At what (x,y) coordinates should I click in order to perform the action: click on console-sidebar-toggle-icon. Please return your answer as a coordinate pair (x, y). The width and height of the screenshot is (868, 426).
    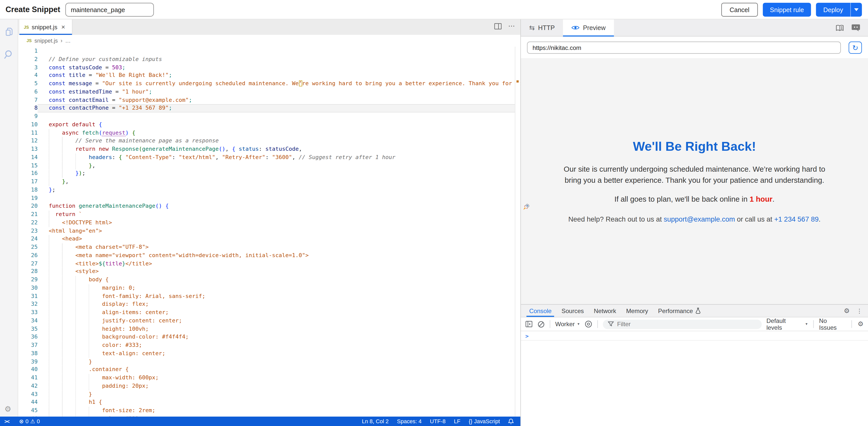
    Looking at the image, I should click on (529, 324).